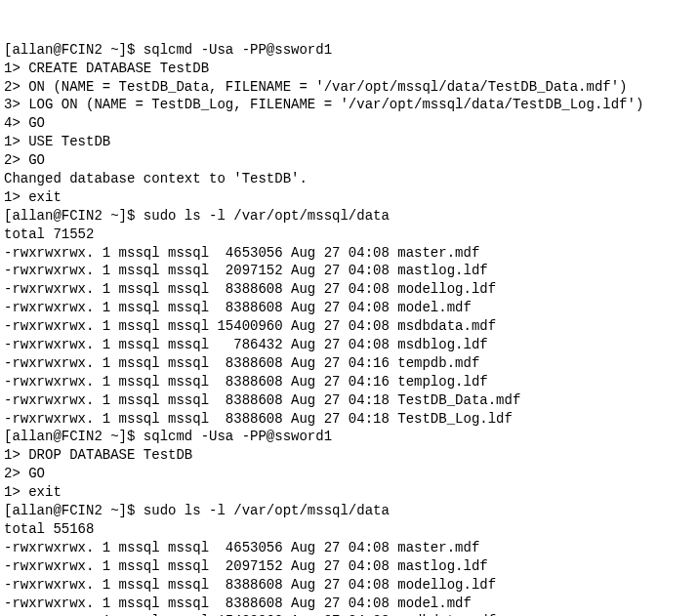  What do you see at coordinates (350, 123) in the screenshot?
I see `terminal-line: 4> GO` at bounding box center [350, 123].